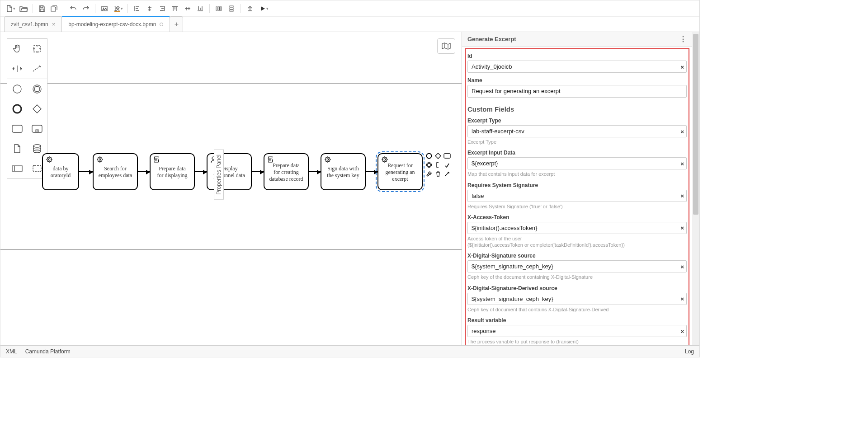 This screenshot has width=868, height=441. What do you see at coordinates (438, 174) in the screenshot?
I see `delete-icon` at bounding box center [438, 174].